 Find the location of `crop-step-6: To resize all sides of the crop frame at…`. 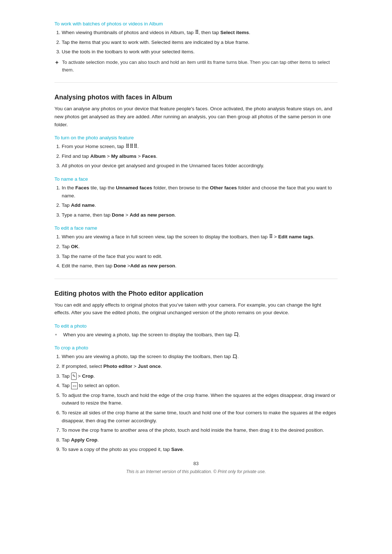

crop-step-6: To resize all sides of the crop frame at… is located at coordinates (200, 416).